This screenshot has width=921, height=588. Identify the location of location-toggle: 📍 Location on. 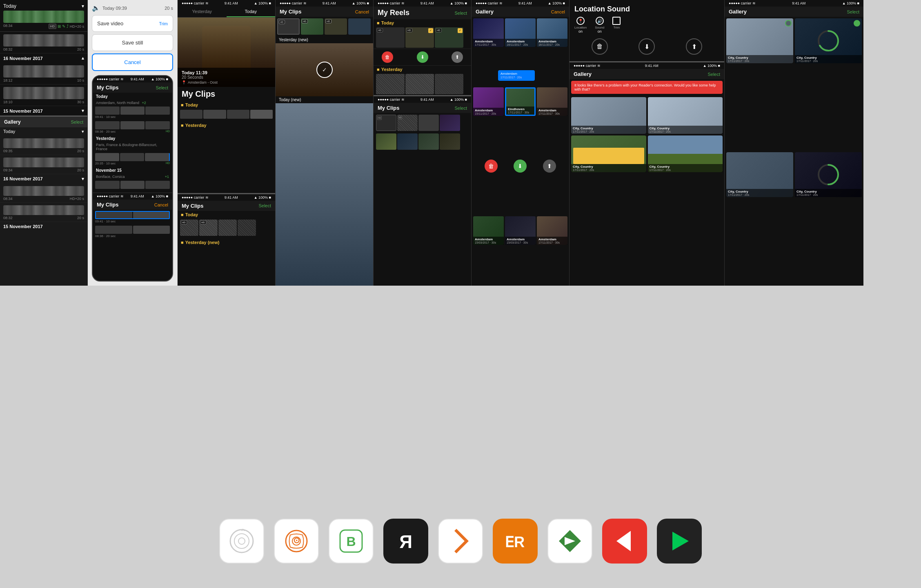
(581, 25).